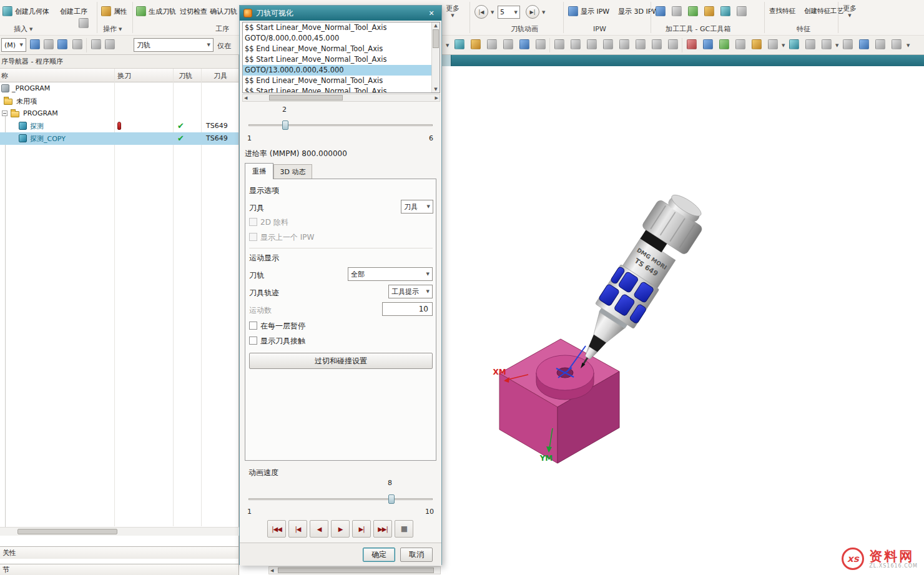 This screenshot has width=924, height=575. Describe the element at coordinates (293, 172) in the screenshot. I see `tab-3d-dynamic: 3D 动态` at that location.